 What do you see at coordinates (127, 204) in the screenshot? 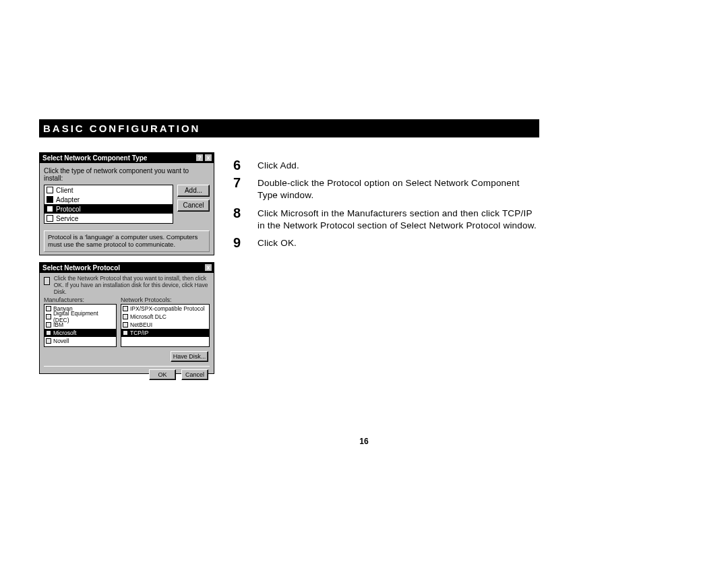
I see `dialog-select-component-type: Select Network Component Type ? x Click …` at bounding box center [127, 204].